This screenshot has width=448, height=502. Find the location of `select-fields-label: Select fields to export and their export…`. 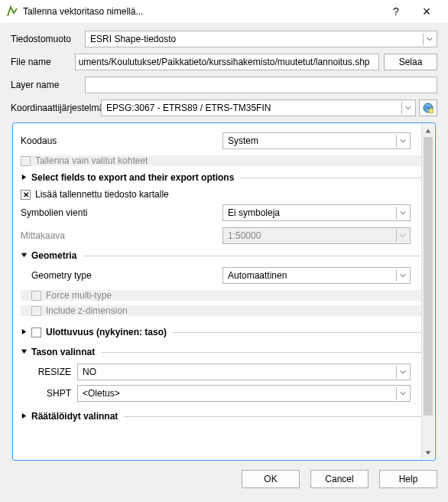

select-fields-label: Select fields to export and their export… is located at coordinates (133, 178).